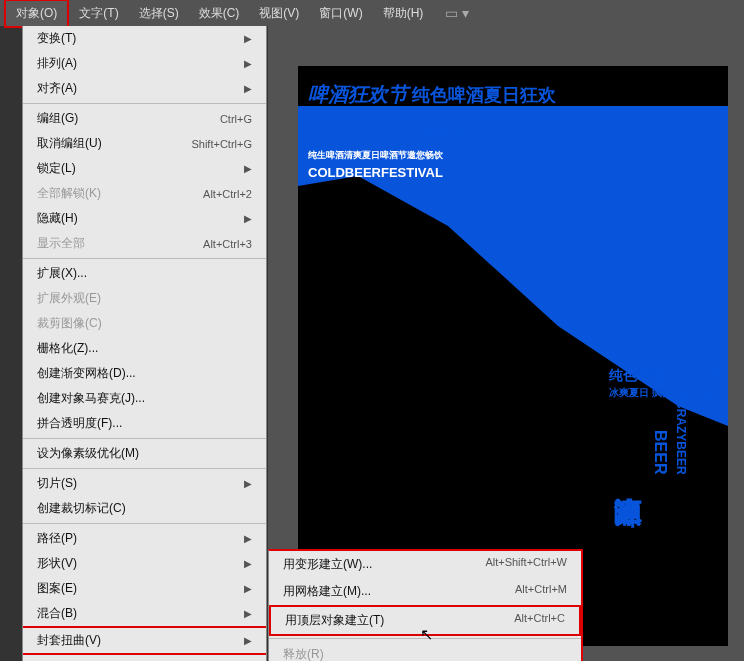 This screenshot has height=661, width=744. What do you see at coordinates (248, 38) in the screenshot?
I see `chevron-right-icon: ▶` at bounding box center [248, 38].